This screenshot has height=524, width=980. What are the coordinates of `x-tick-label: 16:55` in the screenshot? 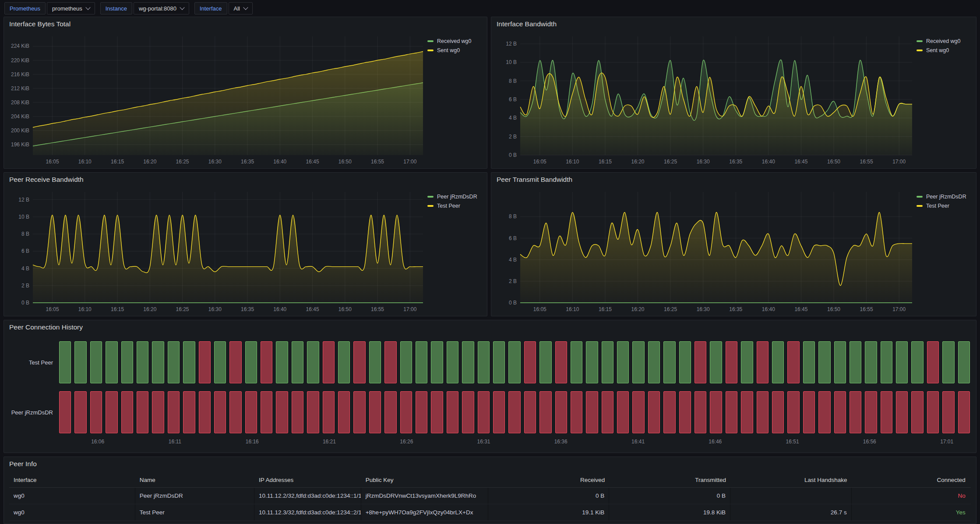 It's located at (377, 162).